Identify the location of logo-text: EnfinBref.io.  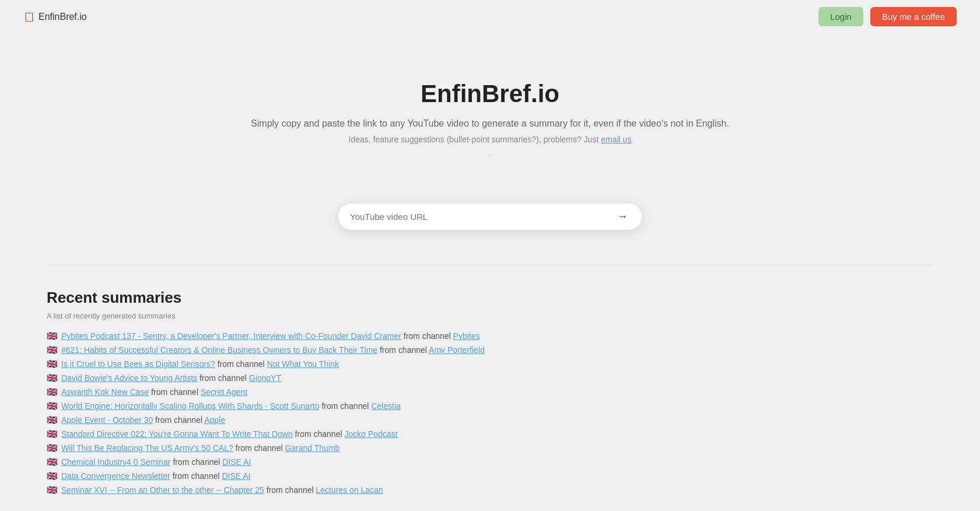
(63, 17).